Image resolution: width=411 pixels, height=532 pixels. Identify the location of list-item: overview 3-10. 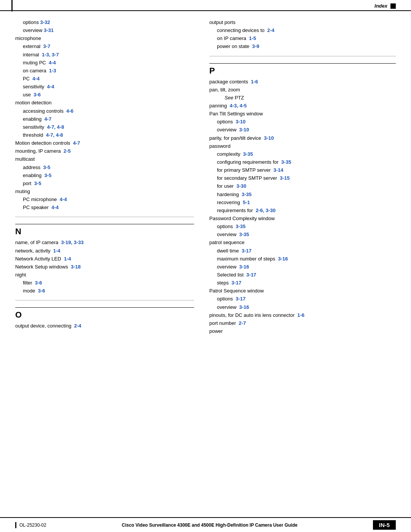
(306, 130).